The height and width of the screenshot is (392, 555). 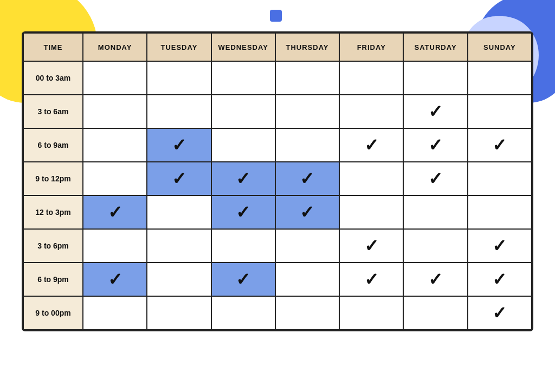 I want to click on time-cell-0: 00 to 3am, so click(x=53, y=78).